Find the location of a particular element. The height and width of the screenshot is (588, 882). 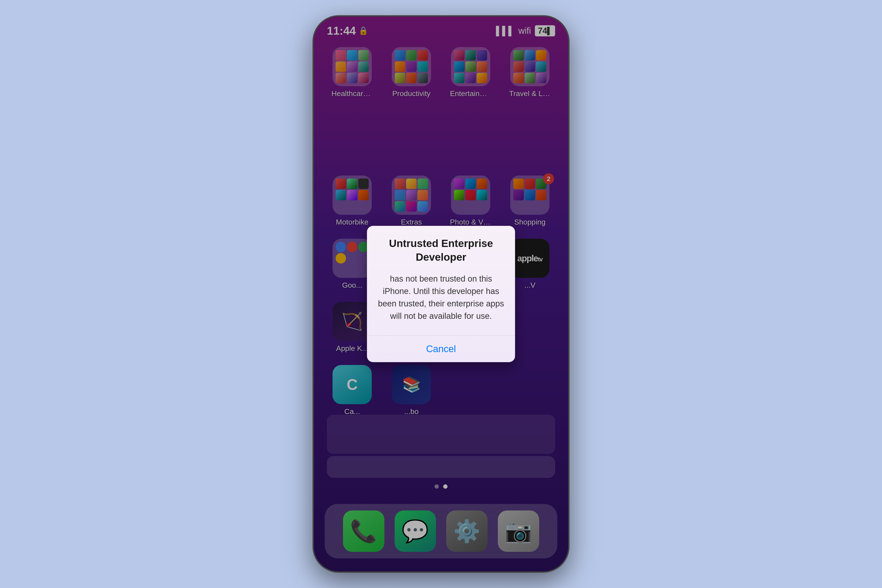

dialog-message: has not been trusted on this iPhone. Unt… is located at coordinates (441, 297).